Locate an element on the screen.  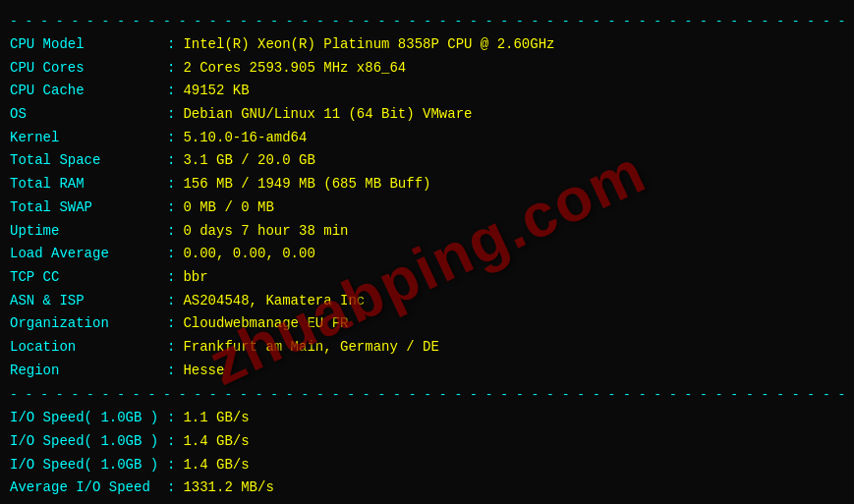
sys-colon-8: : is located at coordinates (171, 232).